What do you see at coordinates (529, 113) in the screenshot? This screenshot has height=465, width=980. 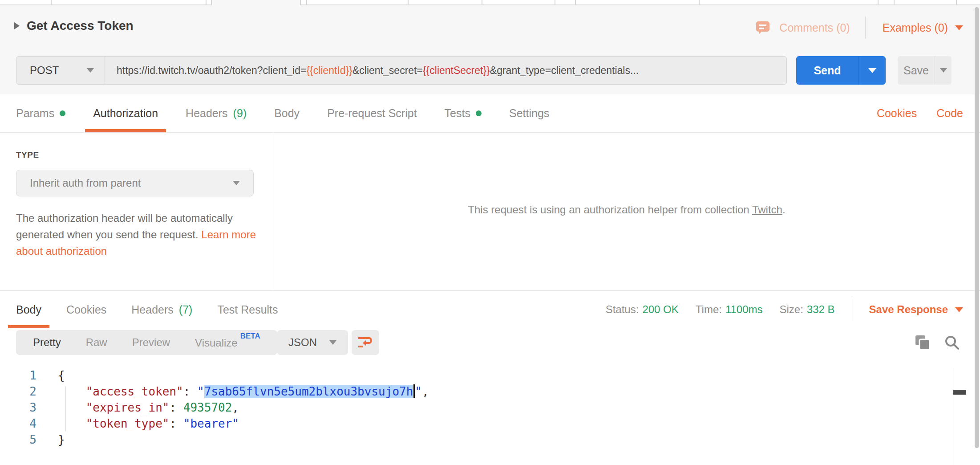 I see `tab-label: Settings` at bounding box center [529, 113].